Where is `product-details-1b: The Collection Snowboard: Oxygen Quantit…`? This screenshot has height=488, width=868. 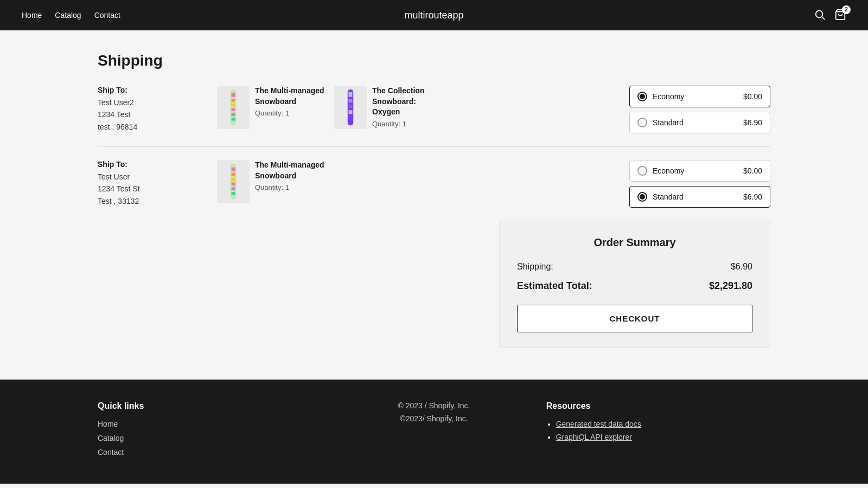 product-details-1b: The Collection Snowboard: Oxygen Quantit… is located at coordinates (407, 107).